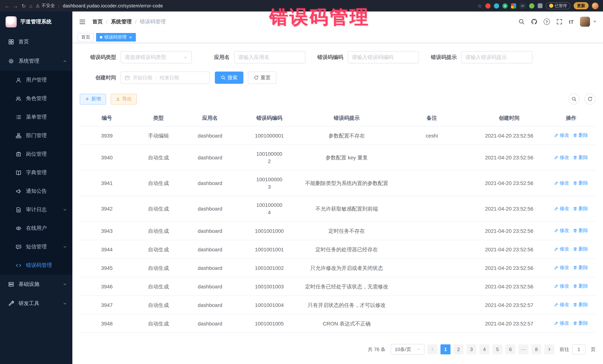 This screenshot has height=364, width=603. Describe the element at coordinates (36, 80) in the screenshot. I see `sidebar-item: 用户管理` at that location.